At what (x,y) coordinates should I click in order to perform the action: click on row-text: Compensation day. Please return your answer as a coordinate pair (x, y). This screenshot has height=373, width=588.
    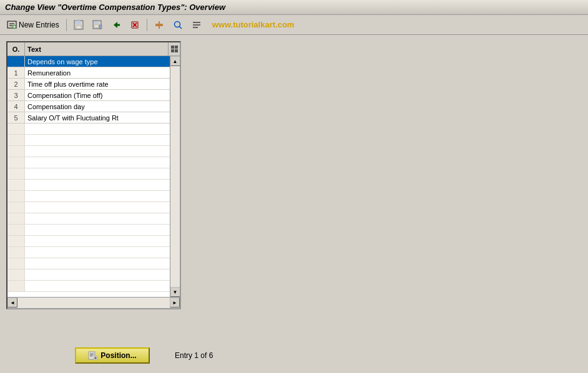
    Looking at the image, I should click on (97, 106).